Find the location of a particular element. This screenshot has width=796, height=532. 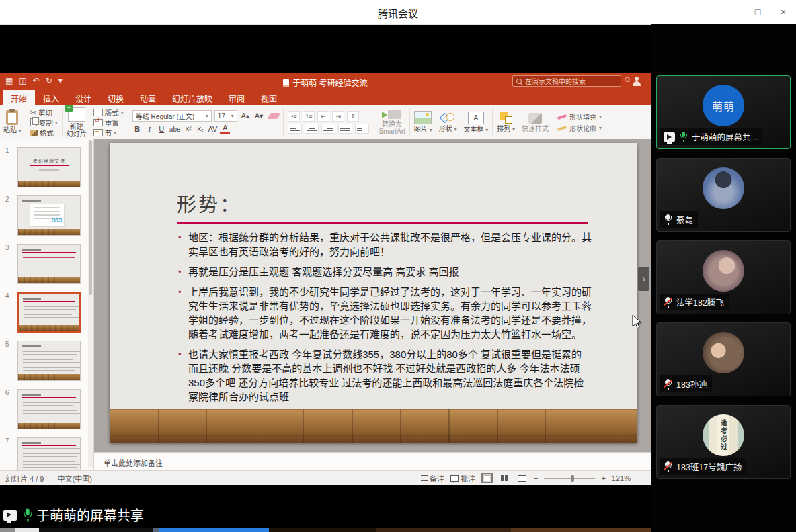

ppt-tab-5: 动画 is located at coordinates (148, 98).